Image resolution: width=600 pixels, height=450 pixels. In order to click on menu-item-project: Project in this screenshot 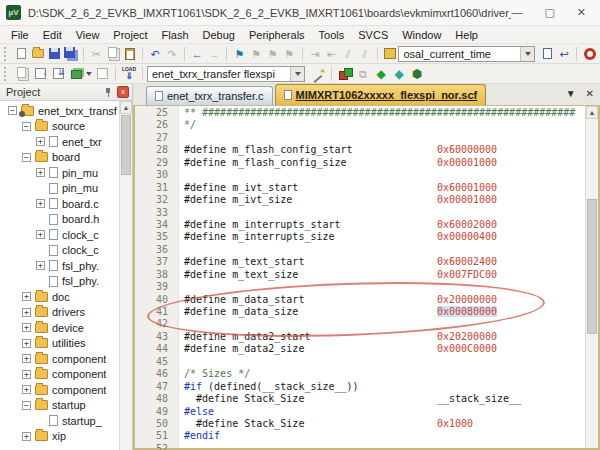, I will do `click(130, 35)`.